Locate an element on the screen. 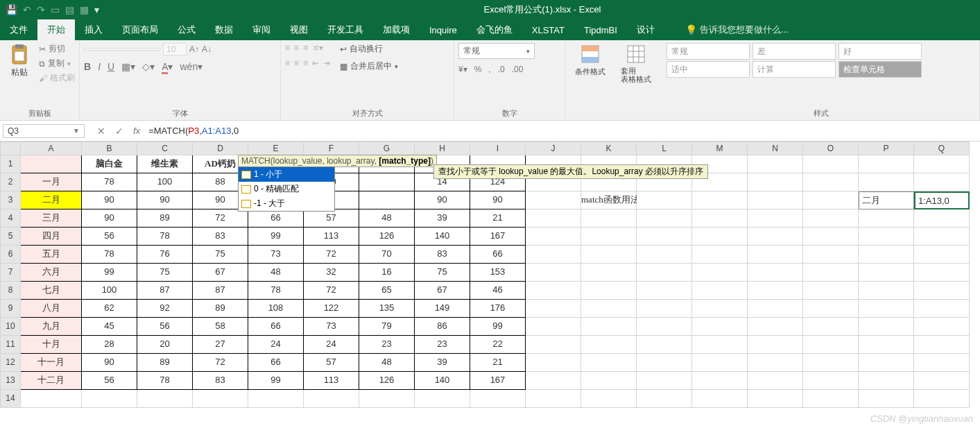 The width and height of the screenshot is (980, 428). cell: 100 is located at coordinates (110, 291).